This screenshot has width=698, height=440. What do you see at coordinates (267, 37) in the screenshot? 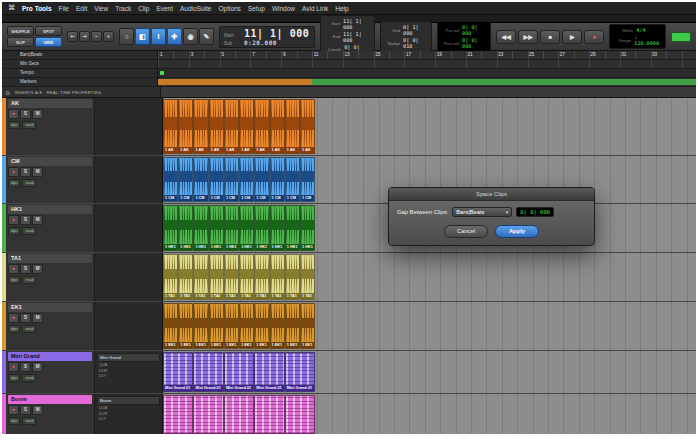
I see `main-counter: Main 11| 1| 000 Sub 0:20.000` at bounding box center [267, 37].